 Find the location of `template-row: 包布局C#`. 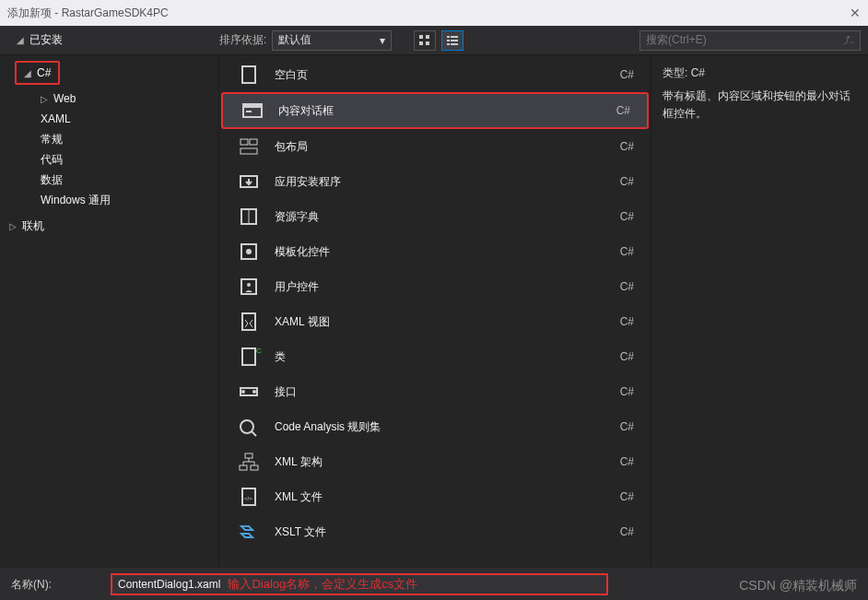

template-row: 包布局C# is located at coordinates (435, 147).